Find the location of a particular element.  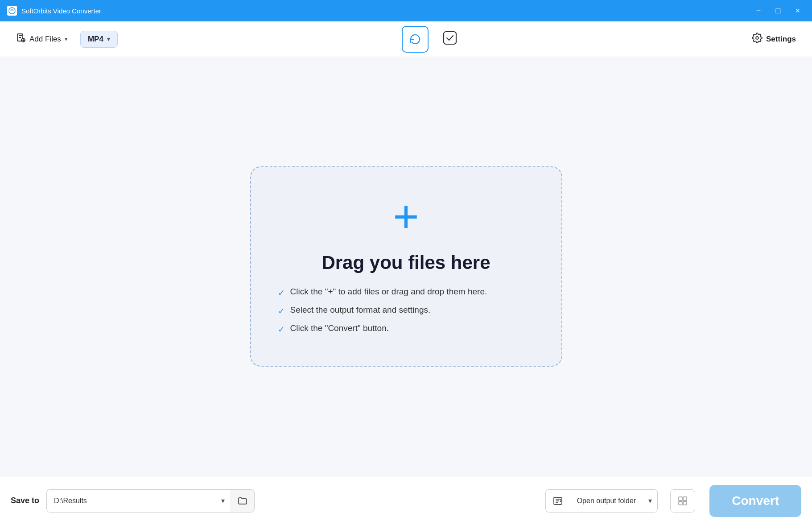

output-folder-label: Open output folder is located at coordinates (606, 501).